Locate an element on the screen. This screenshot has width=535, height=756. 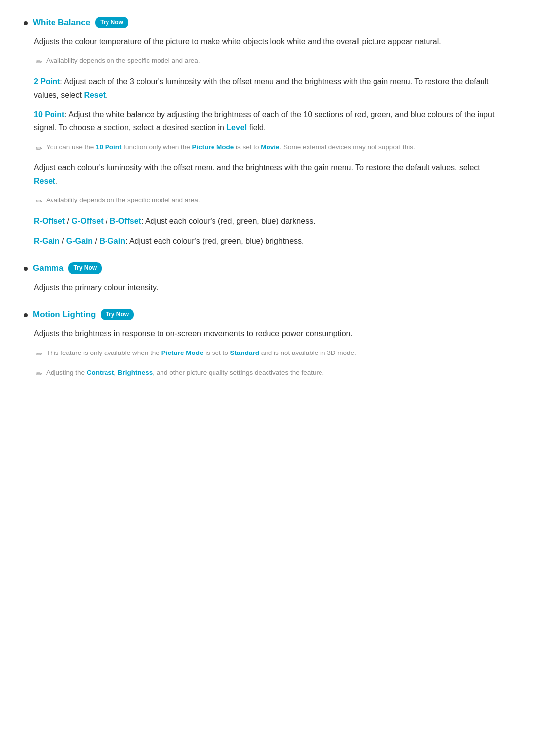
g-offset-link: G-Offset is located at coordinates (87, 221).